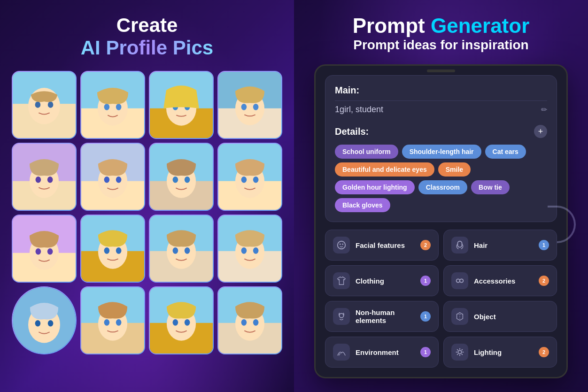  I want to click on category-environment: Environment 1, so click(382, 352).